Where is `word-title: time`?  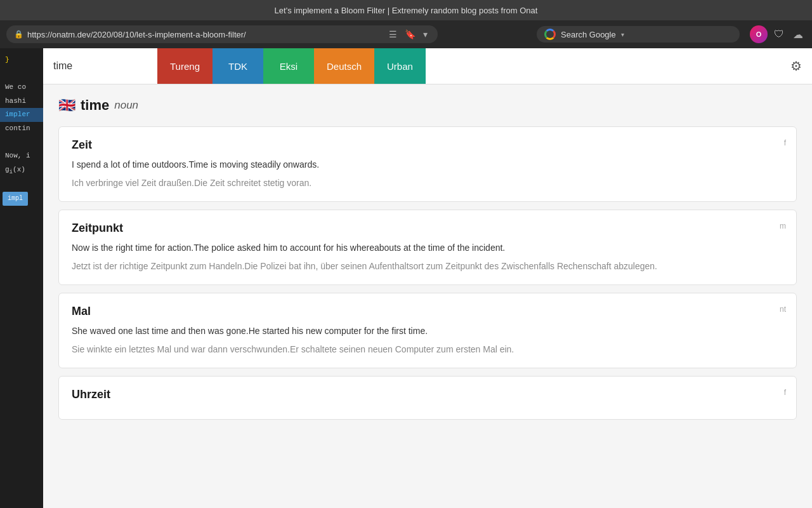 word-title: time is located at coordinates (95, 105).